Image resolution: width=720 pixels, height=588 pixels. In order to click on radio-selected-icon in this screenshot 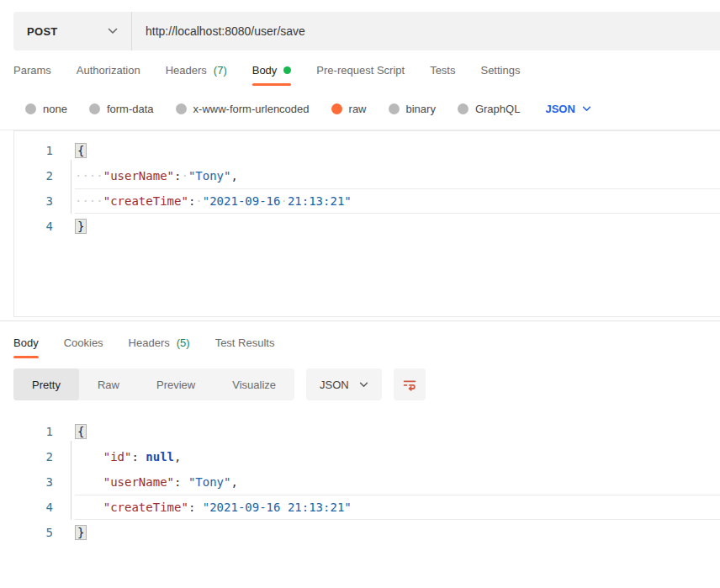, I will do `click(336, 109)`.